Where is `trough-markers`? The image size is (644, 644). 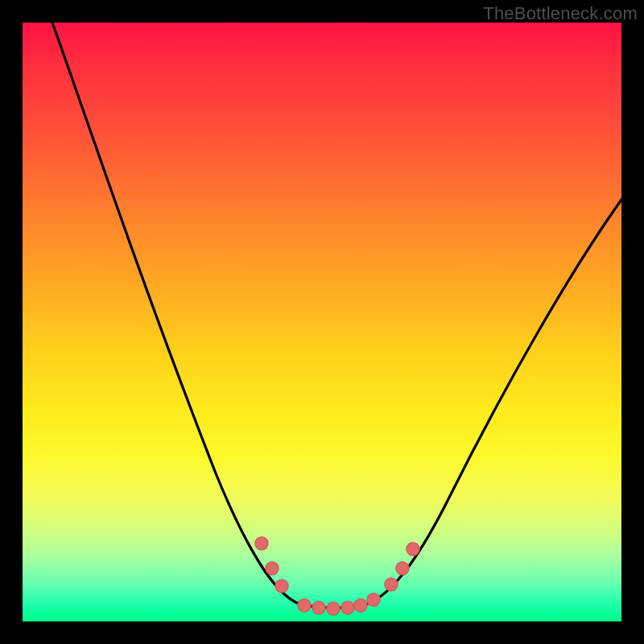
trough-markers is located at coordinates (337, 576).